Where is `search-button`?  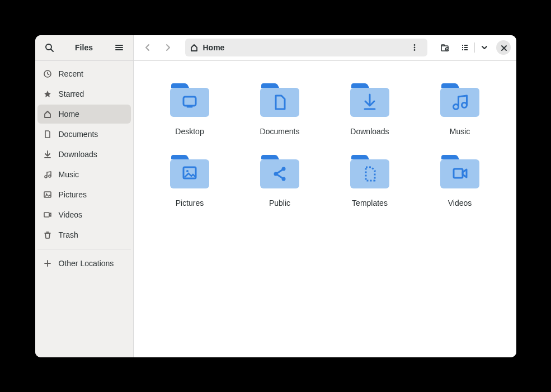
search-button is located at coordinates (49, 48).